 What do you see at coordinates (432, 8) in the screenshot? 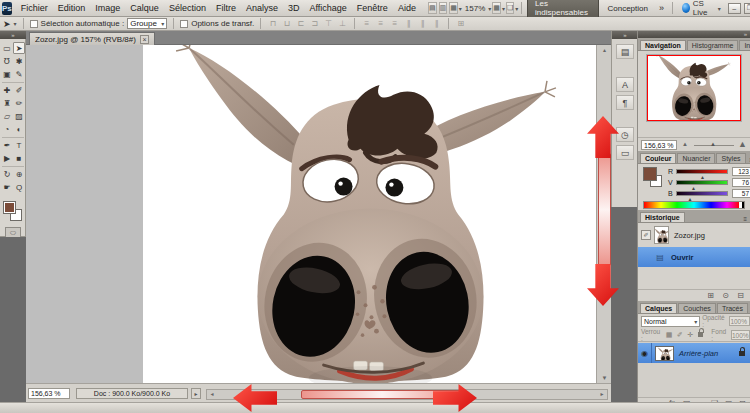
I see `launch-bridge-button: ▤` at bounding box center [432, 8].